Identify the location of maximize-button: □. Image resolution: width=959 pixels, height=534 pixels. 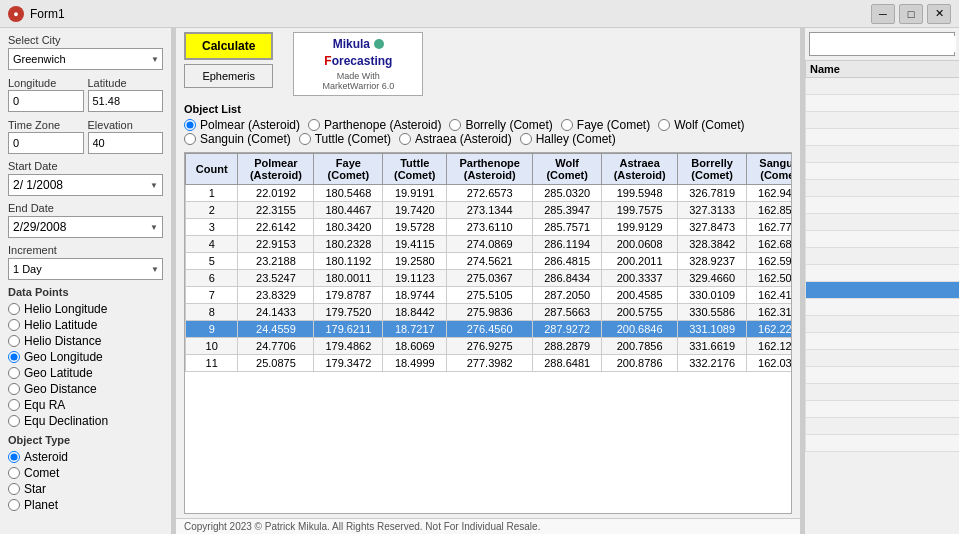
(911, 14).